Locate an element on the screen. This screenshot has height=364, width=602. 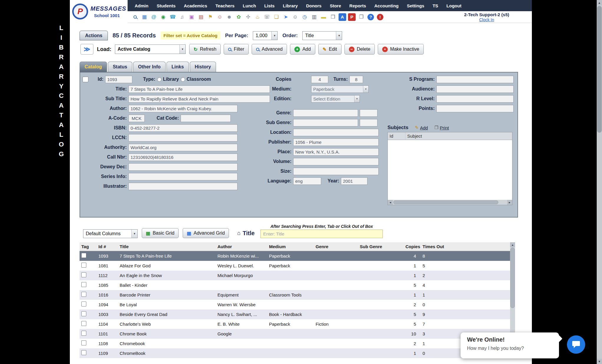
s-program-input is located at coordinates (475, 80).